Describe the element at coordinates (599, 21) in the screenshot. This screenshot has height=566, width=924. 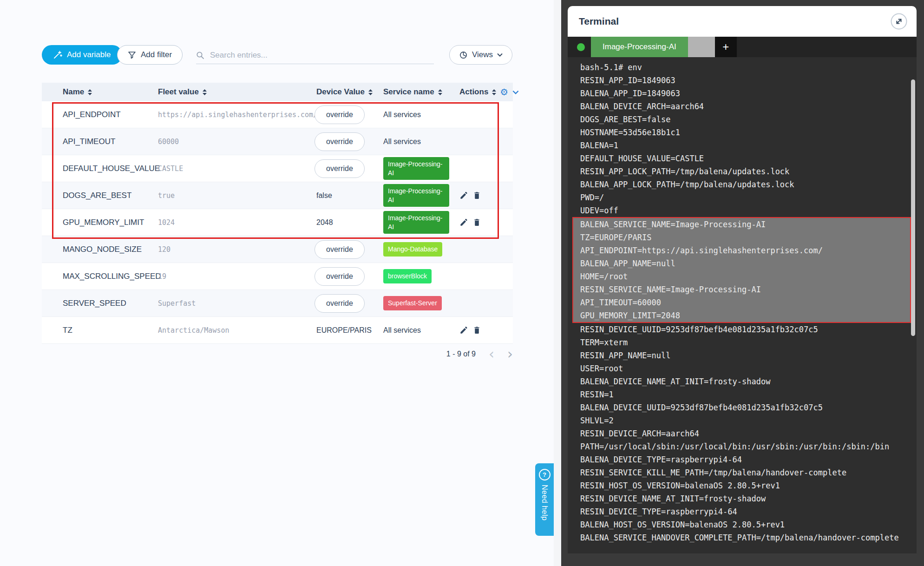
I see `terminal-title: Terminal` at that location.